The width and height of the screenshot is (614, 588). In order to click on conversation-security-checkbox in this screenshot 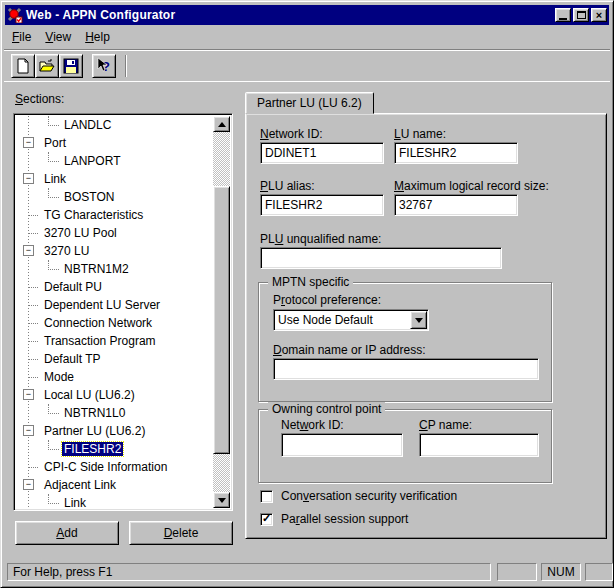, I will do `click(266, 496)`.